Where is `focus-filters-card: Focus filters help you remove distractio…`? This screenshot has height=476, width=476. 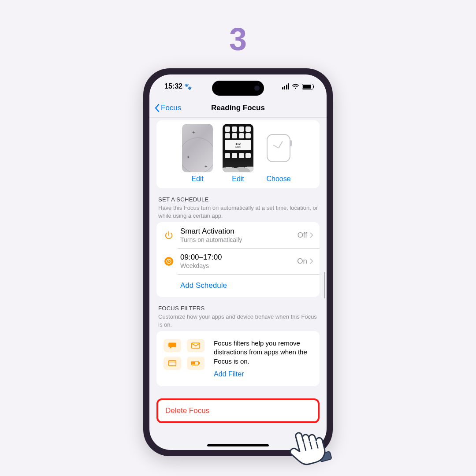
focus-filters-card: Focus filters help you remove distractio… is located at coordinates (238, 359).